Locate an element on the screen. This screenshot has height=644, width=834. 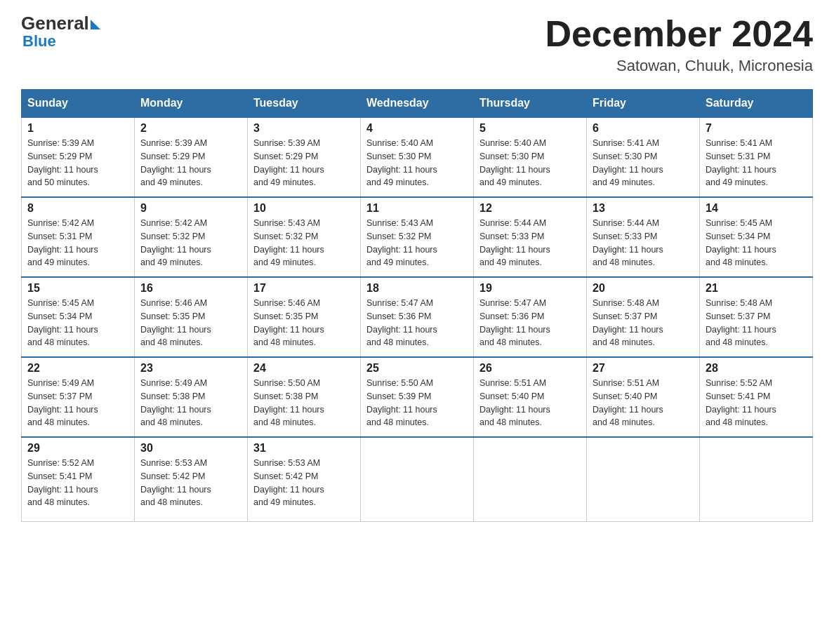
day-number: 6 is located at coordinates (643, 128).